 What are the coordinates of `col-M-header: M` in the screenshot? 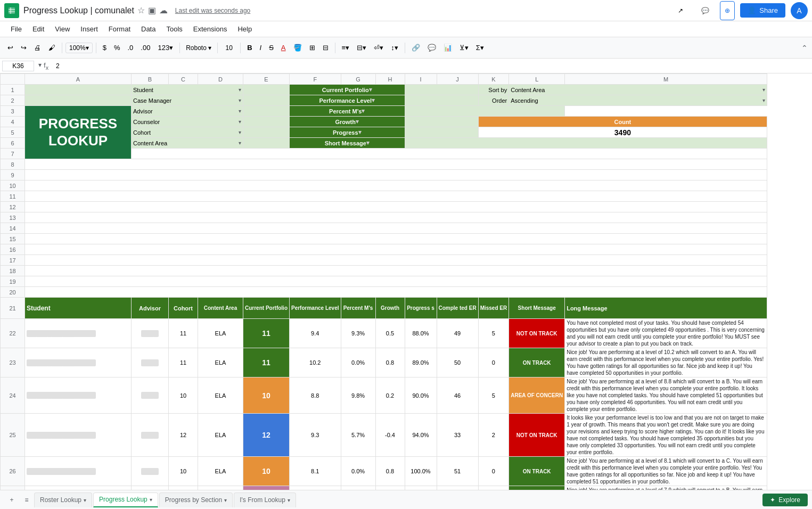 It's located at (666, 79).